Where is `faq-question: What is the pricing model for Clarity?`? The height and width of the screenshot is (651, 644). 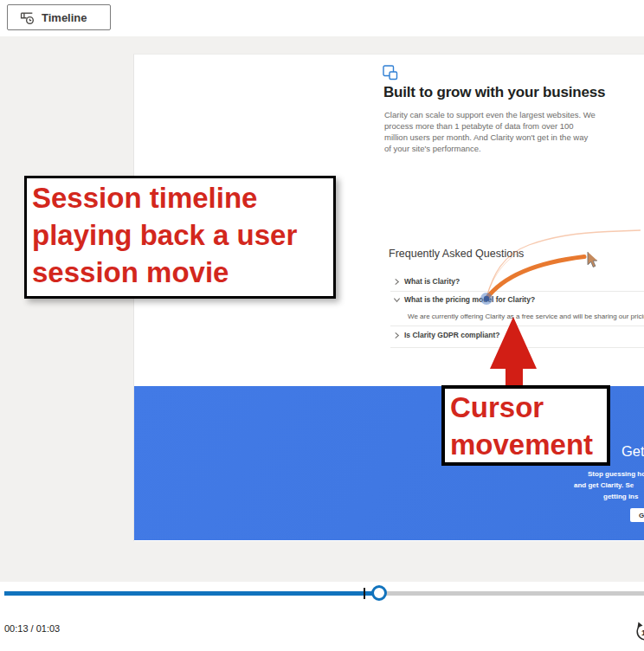
faq-question: What is the pricing model for Clarity? is located at coordinates (469, 300).